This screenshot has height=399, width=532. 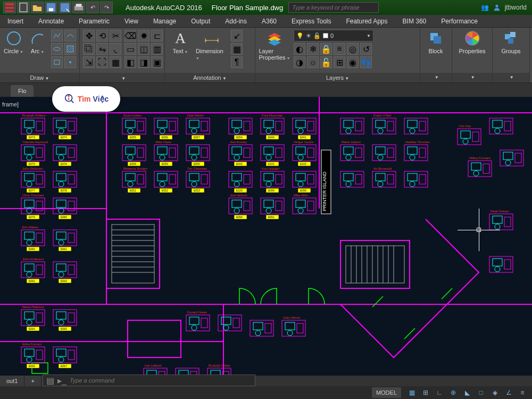 What do you see at coordinates (10, 7) in the screenshot?
I see `app-menu-button` at bounding box center [10, 7].